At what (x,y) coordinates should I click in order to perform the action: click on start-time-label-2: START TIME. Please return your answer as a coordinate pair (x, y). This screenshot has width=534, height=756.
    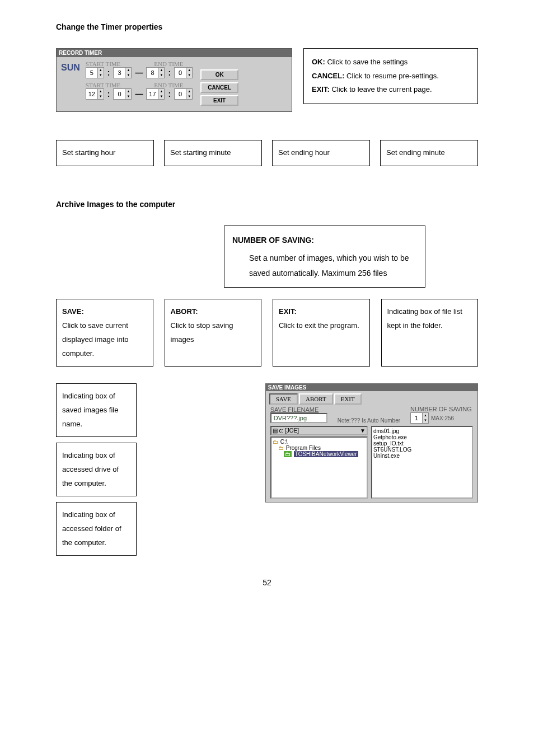
    Looking at the image, I should click on (103, 85).